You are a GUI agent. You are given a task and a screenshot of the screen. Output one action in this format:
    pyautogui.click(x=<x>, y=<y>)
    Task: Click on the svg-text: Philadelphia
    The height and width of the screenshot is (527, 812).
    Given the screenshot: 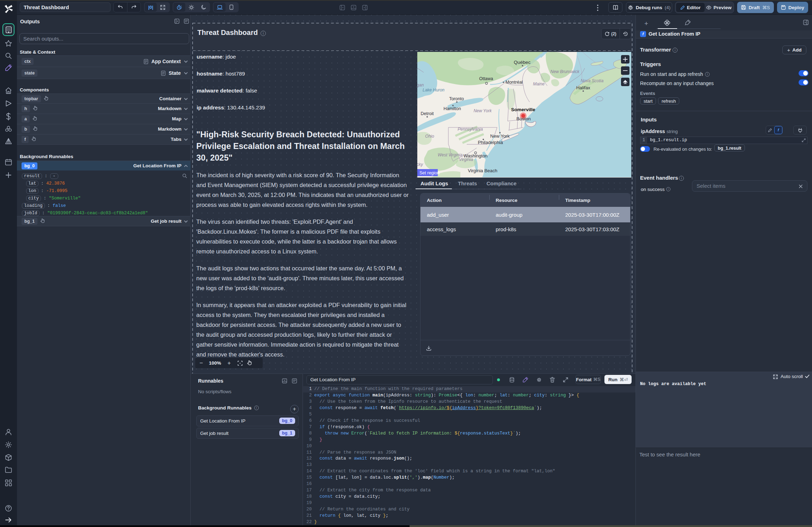 What is the action you would take?
    pyautogui.click(x=491, y=143)
    